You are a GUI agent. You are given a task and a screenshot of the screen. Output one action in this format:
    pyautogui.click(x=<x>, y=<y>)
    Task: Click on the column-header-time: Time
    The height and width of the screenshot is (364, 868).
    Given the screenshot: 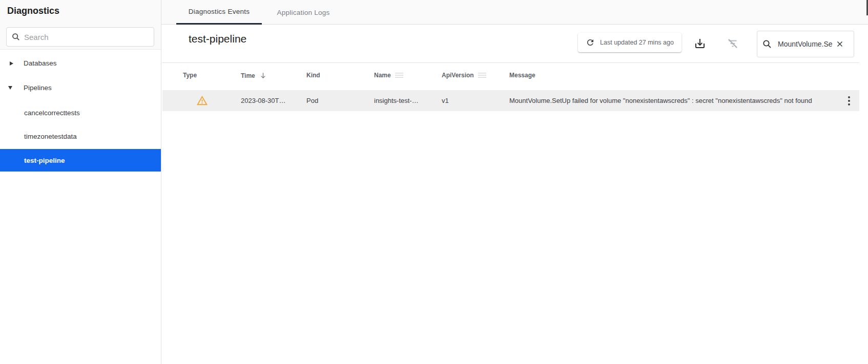 What is the action you would take?
    pyautogui.click(x=254, y=76)
    